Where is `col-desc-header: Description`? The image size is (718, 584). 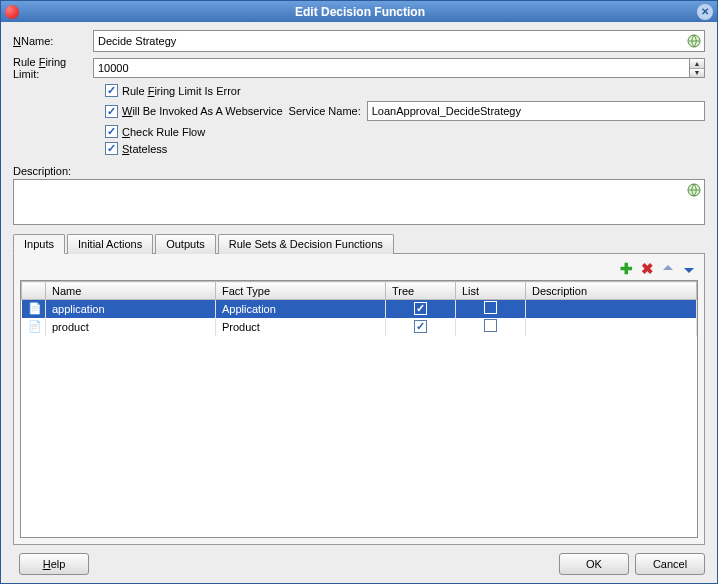 col-desc-header: Description is located at coordinates (612, 291).